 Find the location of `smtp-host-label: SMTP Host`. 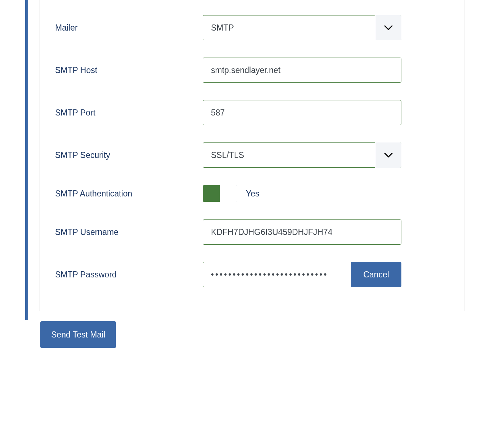

smtp-host-label: SMTP Host is located at coordinates (129, 71).